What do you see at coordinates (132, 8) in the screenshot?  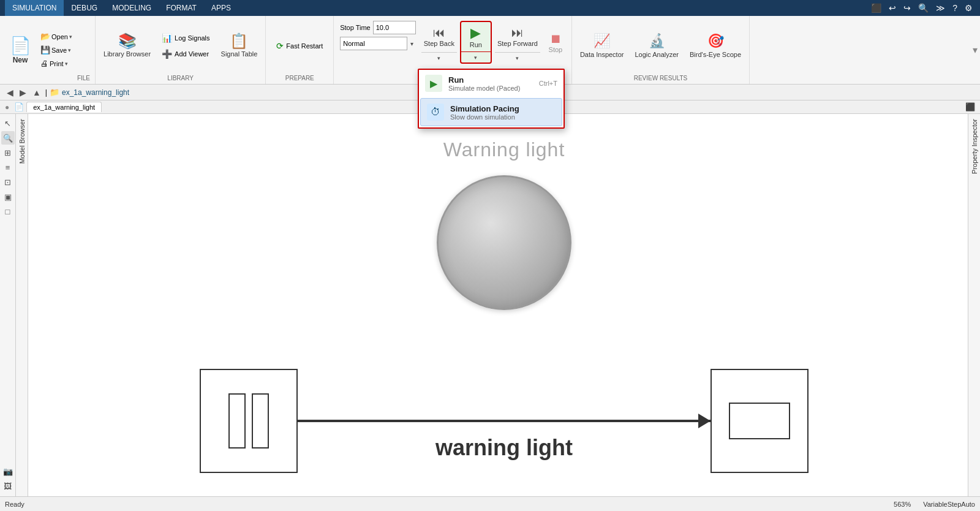 I see `menu-modeling: MODELING` at bounding box center [132, 8].